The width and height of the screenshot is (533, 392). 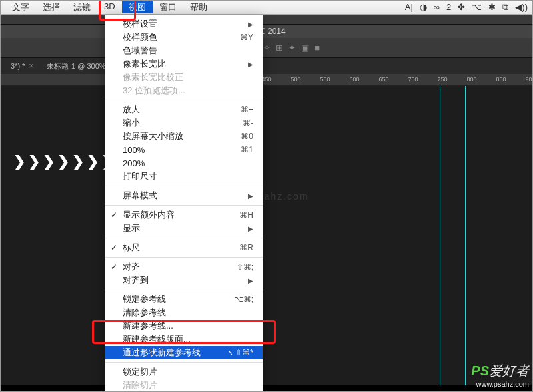 I want to click on ruler-tick: 450, so click(x=266, y=79).